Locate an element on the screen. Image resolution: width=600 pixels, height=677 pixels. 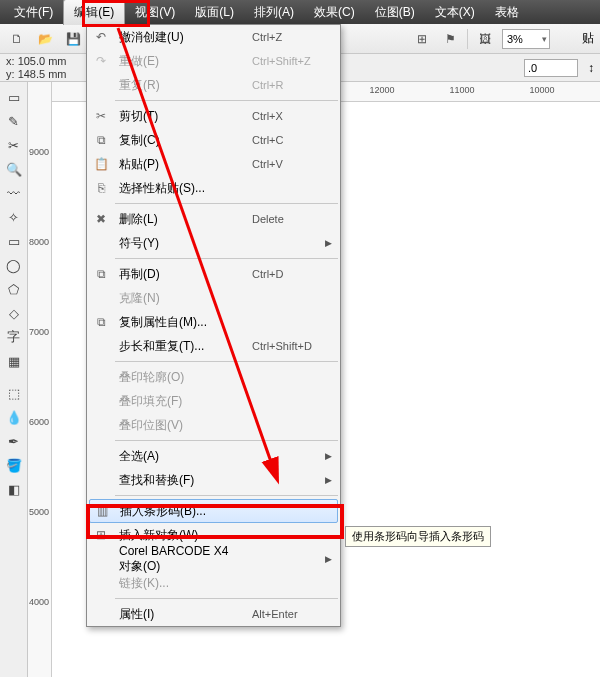
menu-item-13: 克隆(N) is located at coordinates (214, 298).